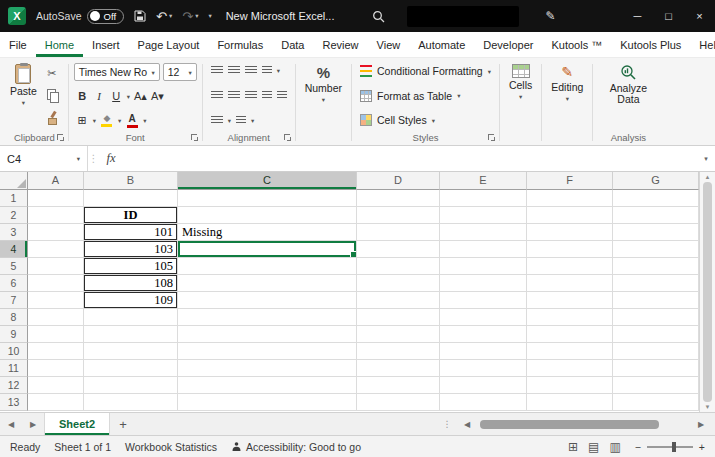  Describe the element at coordinates (94, 158) in the screenshot. I see `formula-bar-gripper-icon: ⋮` at that location.